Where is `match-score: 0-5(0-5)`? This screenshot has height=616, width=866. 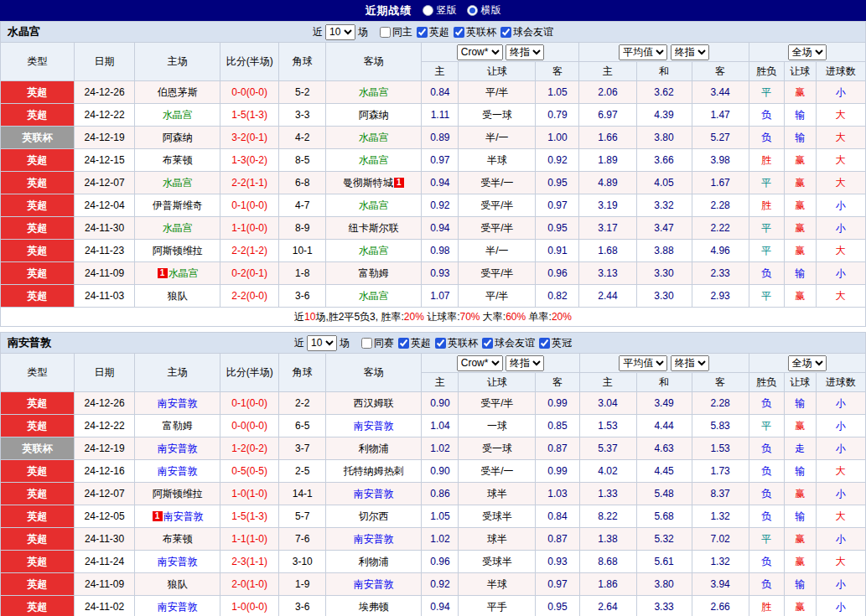
match-score: 0-5(0-5) is located at coordinates (250, 471).